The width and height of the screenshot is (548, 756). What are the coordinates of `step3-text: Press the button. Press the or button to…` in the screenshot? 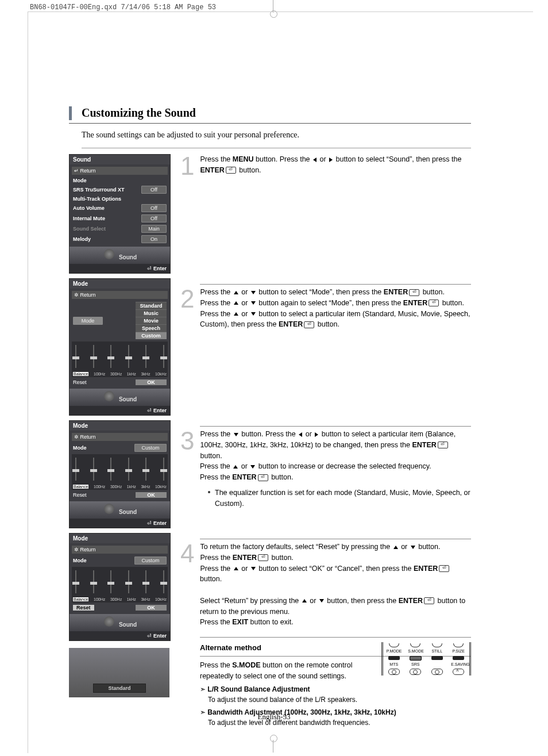 It's located at (327, 455).